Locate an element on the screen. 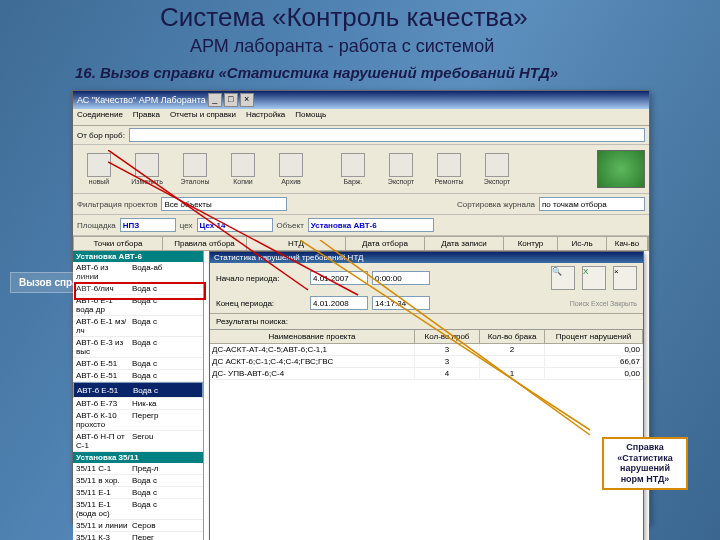 Image resolution: width=720 pixels, height=540 pixels. slide-subtitle: АРМ лаборанта - работа с системой is located at coordinates (342, 46).